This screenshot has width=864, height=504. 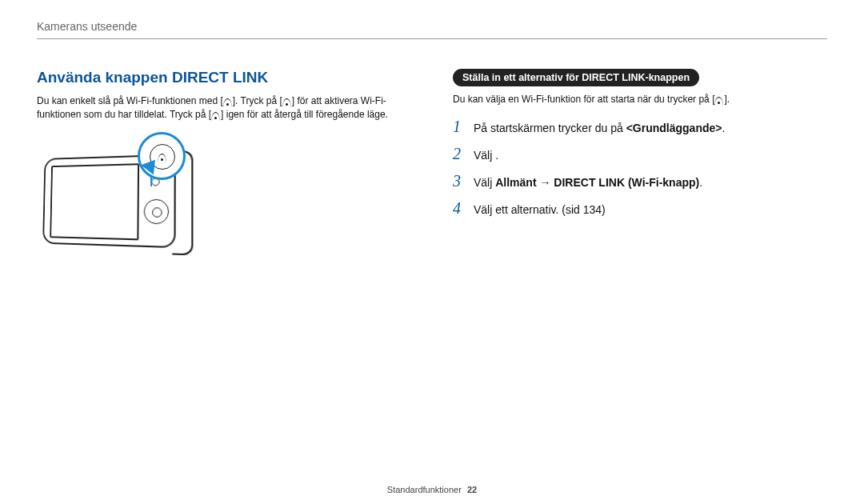 What do you see at coordinates (584, 99) in the screenshot?
I see `text: Du kan välja en Wi-Fi-funktion för att s…` at bounding box center [584, 99].